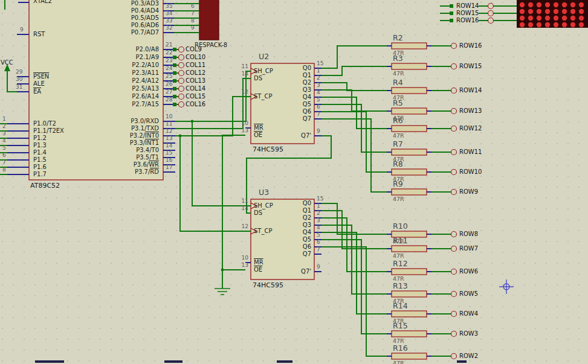  Describe the element at coordinates (469, 272) in the screenshot. I see `net-label: ROW6` at that location.